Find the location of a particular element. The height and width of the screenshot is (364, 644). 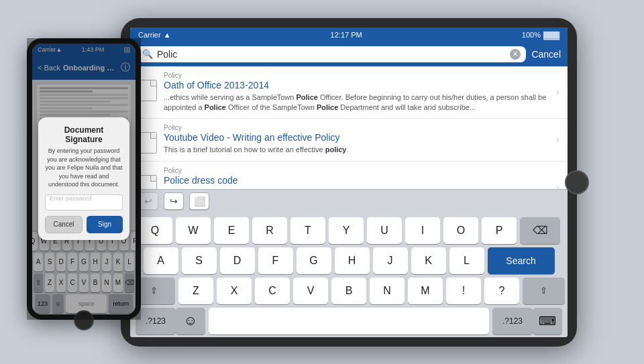

result-snippet-1: This is a brief tutorial on how to write… is located at coordinates (357, 150).